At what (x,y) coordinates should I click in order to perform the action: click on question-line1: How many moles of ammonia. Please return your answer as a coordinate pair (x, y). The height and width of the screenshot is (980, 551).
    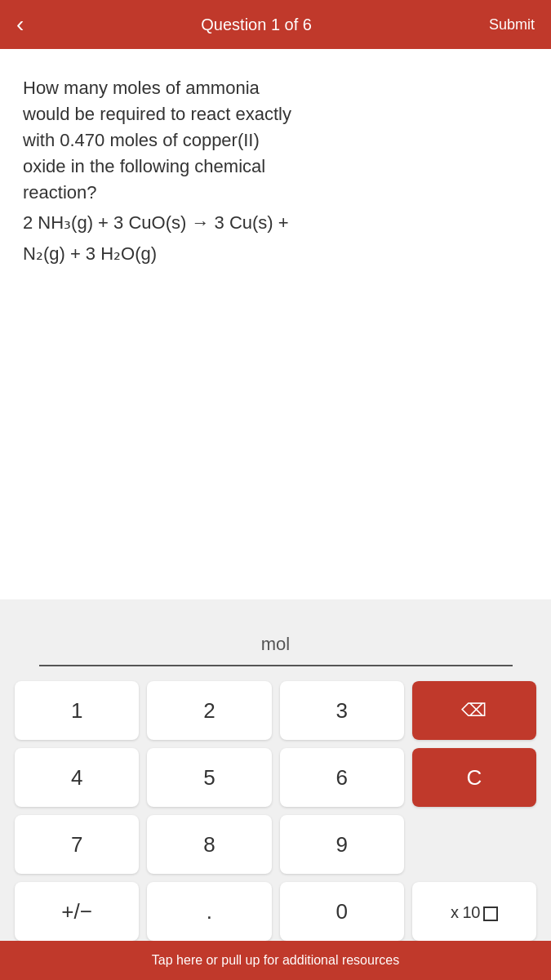
    Looking at the image, I should click on (141, 88).